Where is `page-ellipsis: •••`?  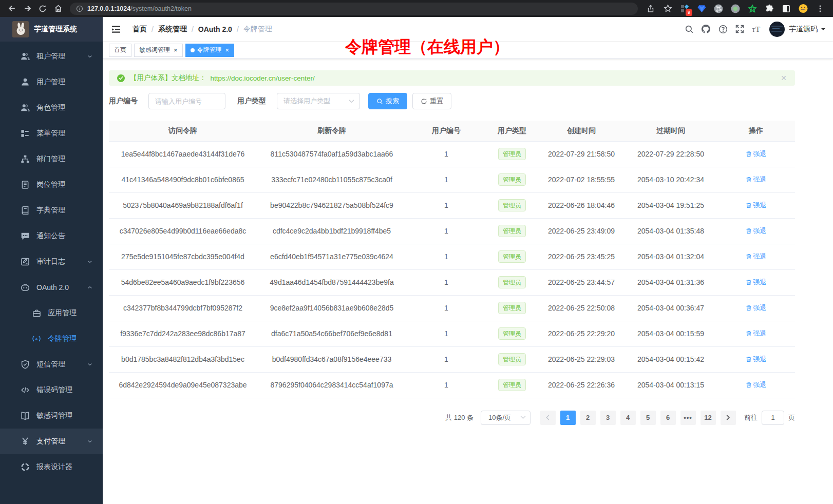 page-ellipsis: ••• is located at coordinates (688, 418).